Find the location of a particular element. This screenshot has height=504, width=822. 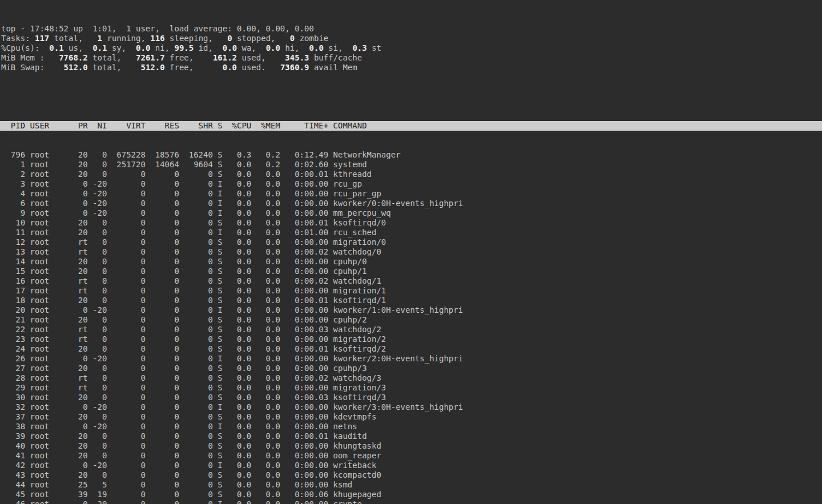

summary-value: 116 is located at coordinates (158, 38).